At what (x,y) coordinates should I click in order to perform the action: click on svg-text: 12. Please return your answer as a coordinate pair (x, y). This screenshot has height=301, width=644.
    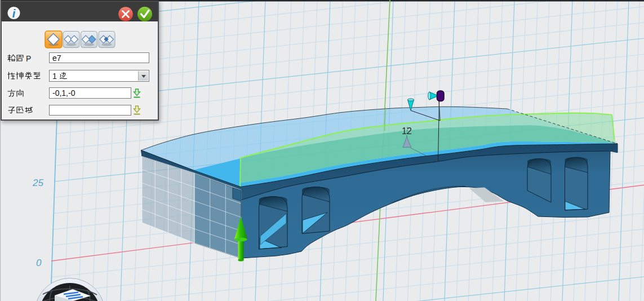
    Looking at the image, I should click on (407, 131).